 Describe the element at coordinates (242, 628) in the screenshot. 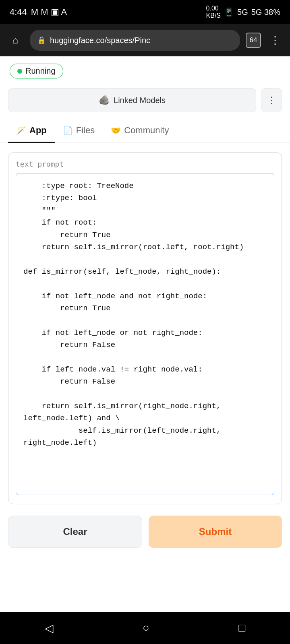

I see `recent-apps-button: □` at that location.